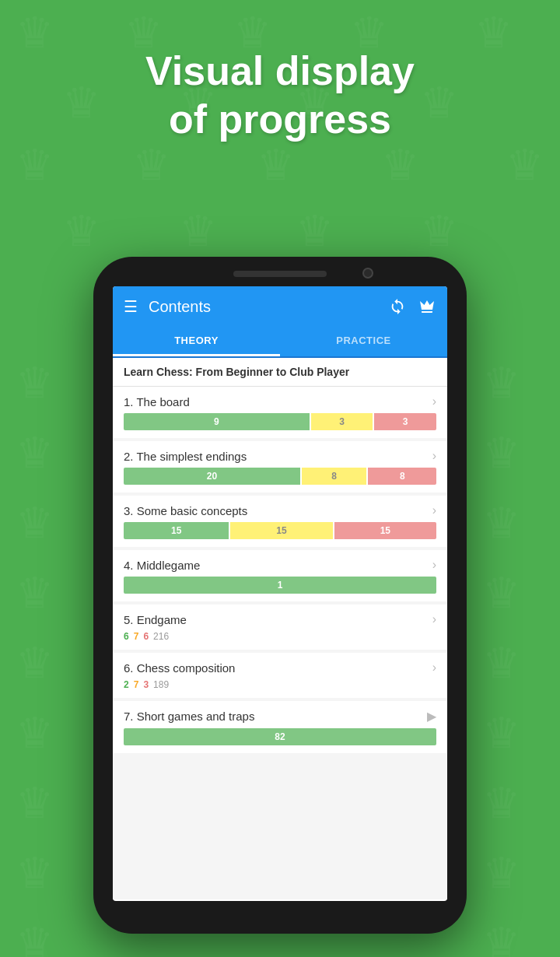 Image resolution: width=560 pixels, height=957 pixels. Describe the element at coordinates (434, 510) in the screenshot. I see `chapter-3-chevron-icon: ›` at that location.